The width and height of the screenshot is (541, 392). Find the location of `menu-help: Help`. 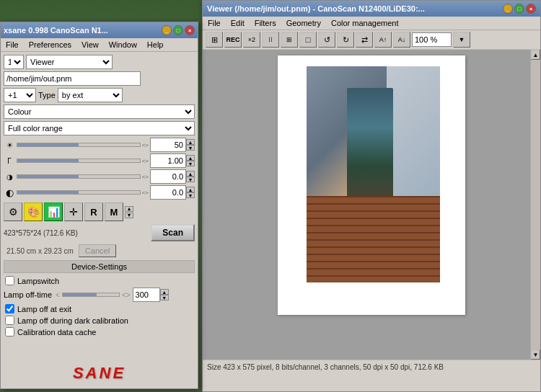

menu-help: Help is located at coordinates (156, 45).